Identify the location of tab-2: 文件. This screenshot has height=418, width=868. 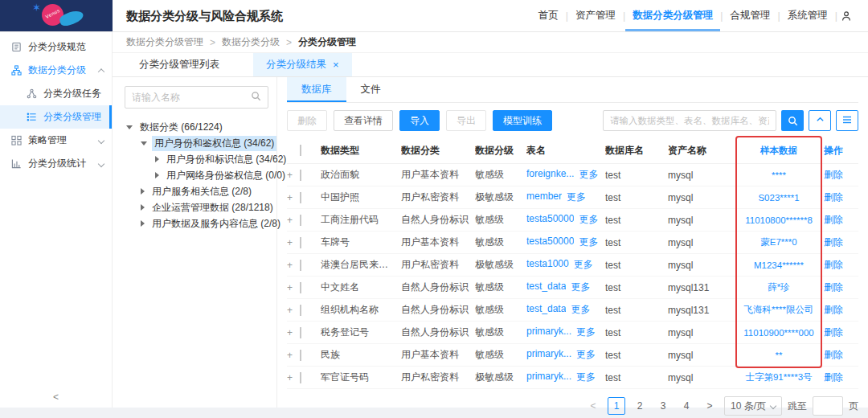
(371, 90).